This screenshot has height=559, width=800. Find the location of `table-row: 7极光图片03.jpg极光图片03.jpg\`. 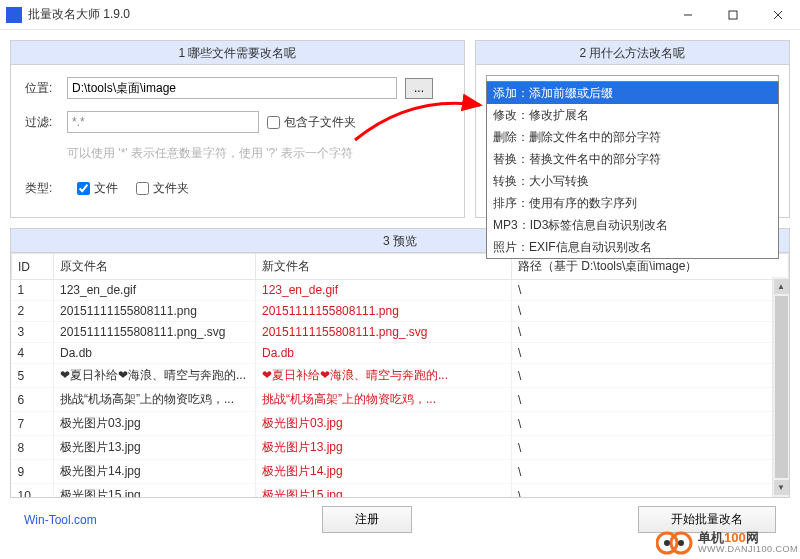

table-row: 7极光图片03.jpg极光图片03.jpg\ is located at coordinates (400, 424).